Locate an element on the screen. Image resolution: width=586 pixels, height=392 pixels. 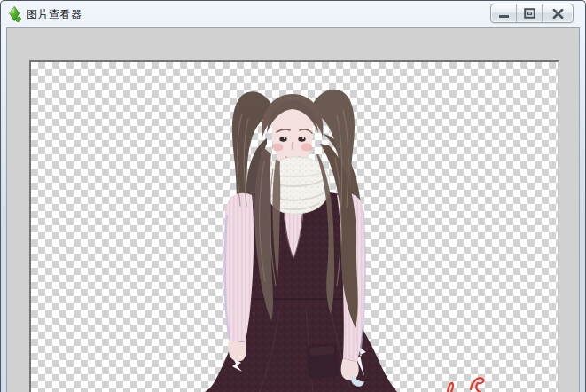
window-title: 图片查看器 is located at coordinates (55, 14).